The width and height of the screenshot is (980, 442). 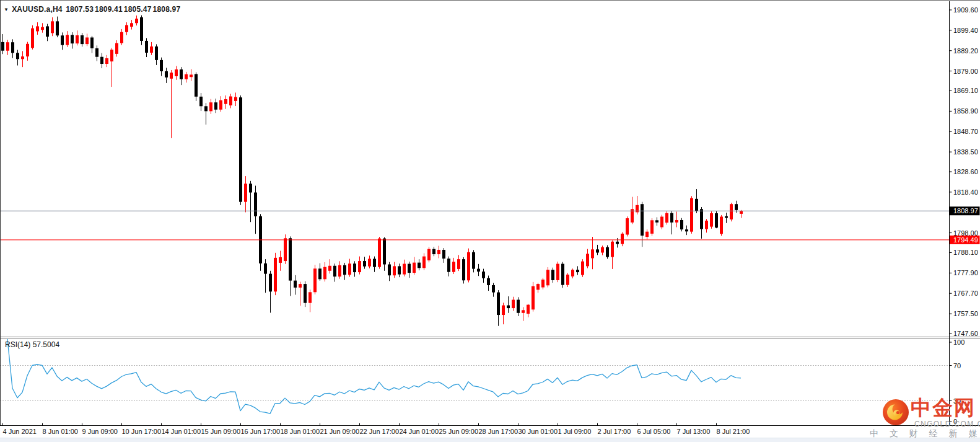 I want to click on svg-text: 25 Jun 09:00, so click(x=459, y=431).